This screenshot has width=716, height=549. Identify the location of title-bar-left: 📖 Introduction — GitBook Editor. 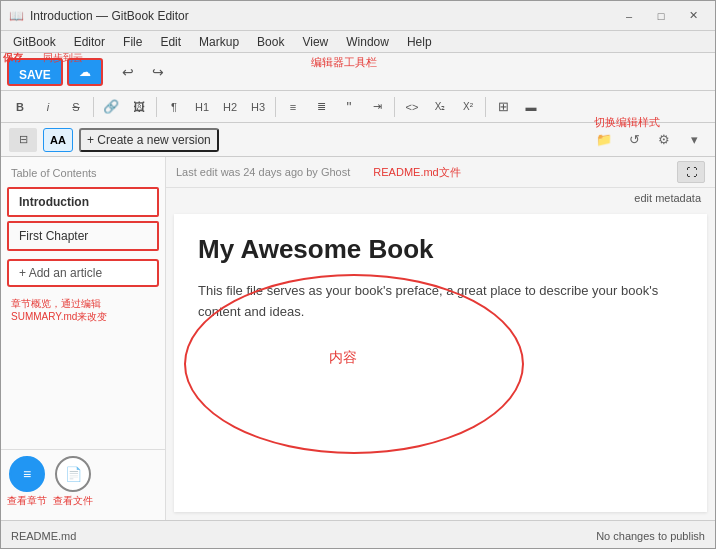
(99, 16).